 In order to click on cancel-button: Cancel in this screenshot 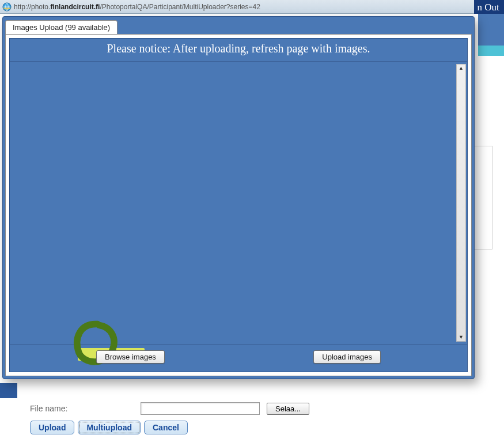, I will do `click(166, 428)`.